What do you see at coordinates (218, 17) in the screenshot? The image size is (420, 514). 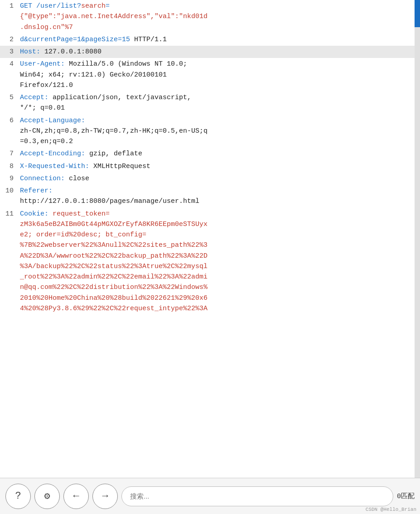 I see `line-content: GET /user/list?search= {"@type":"java.ne…` at bounding box center [218, 17].